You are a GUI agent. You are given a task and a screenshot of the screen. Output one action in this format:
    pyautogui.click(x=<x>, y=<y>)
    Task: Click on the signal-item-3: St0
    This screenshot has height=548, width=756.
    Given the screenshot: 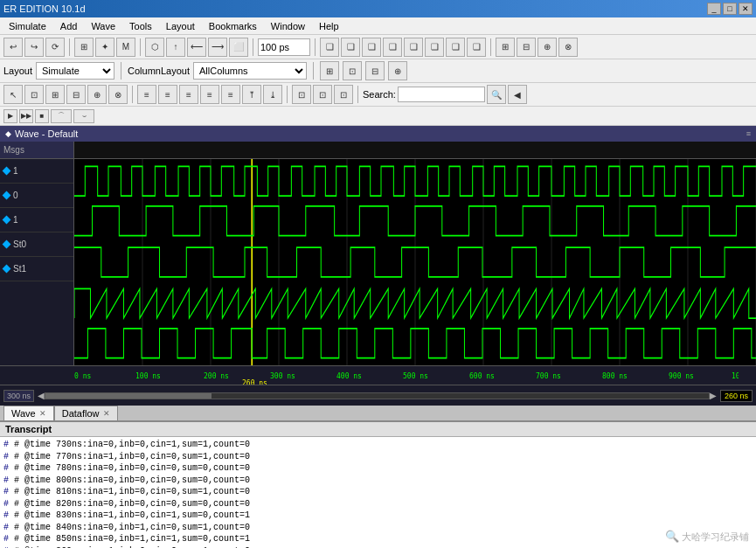 What is the action you would take?
    pyautogui.click(x=37, y=245)
    